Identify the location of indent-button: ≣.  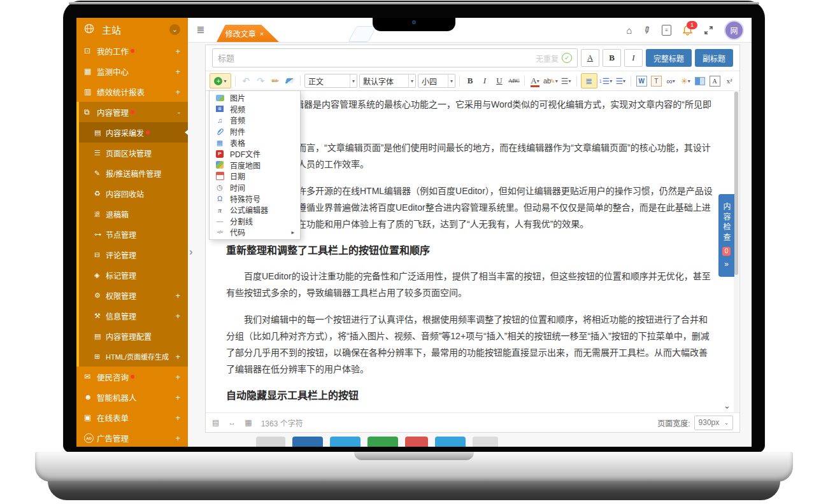
(589, 81).